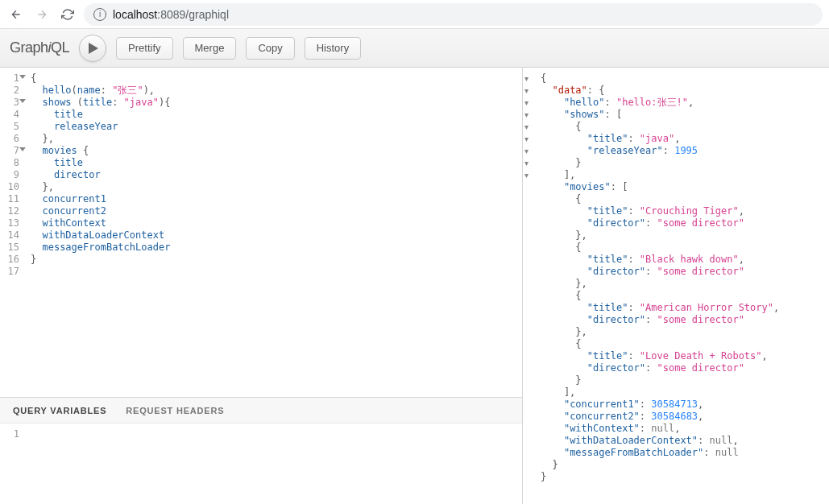  Describe the element at coordinates (12, 127) in the screenshot. I see `line-number: 5` at that location.